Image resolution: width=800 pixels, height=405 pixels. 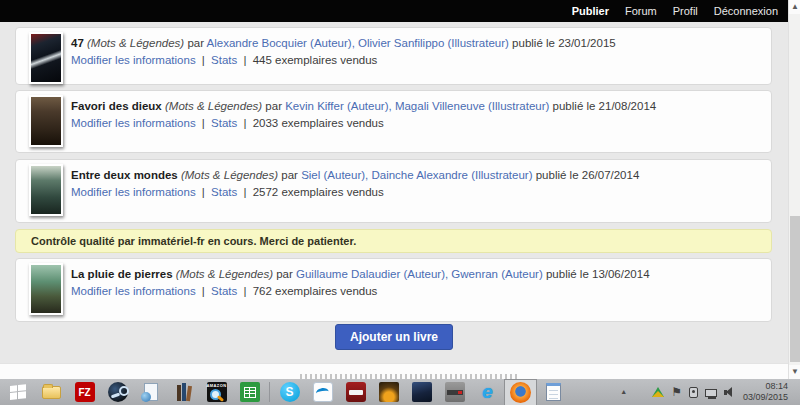 What do you see at coordinates (768, 392) in the screenshot?
I see `taskbar-clock: 08:14 03/09/2015` at bounding box center [768, 392].